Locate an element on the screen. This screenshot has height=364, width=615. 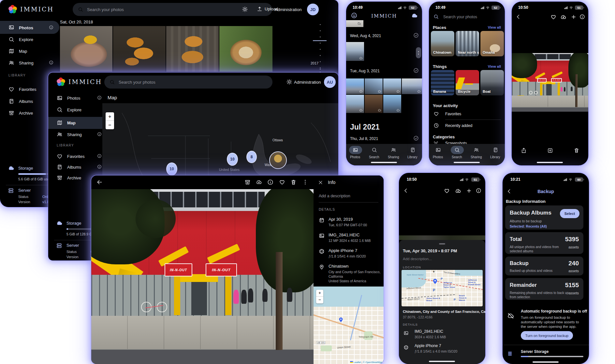
leaflet-link: Leaflet is located at coordinates (357, 362).